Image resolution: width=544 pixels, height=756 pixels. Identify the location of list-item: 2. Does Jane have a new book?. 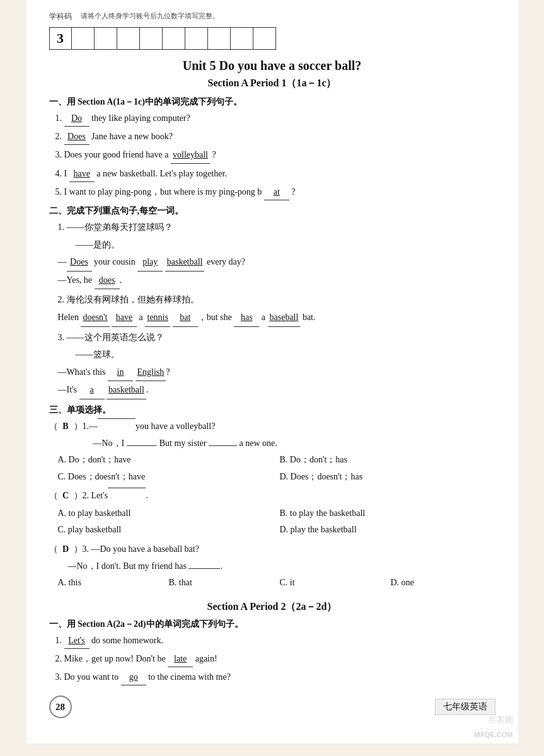
(275, 137).